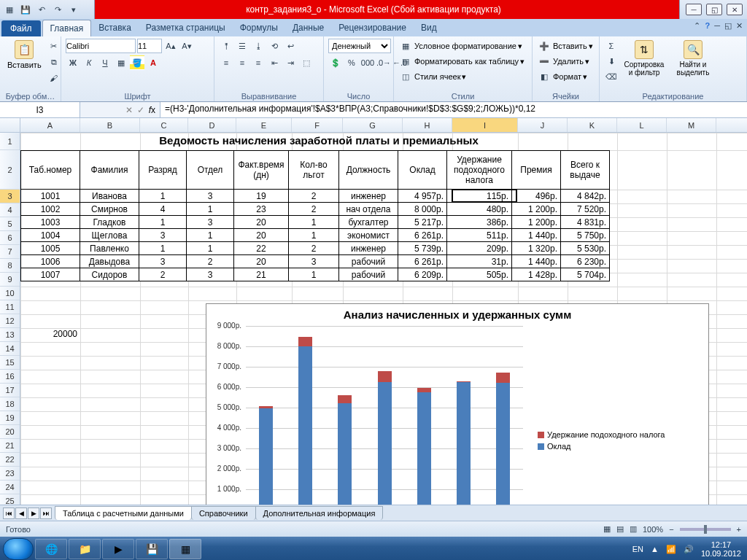 This screenshot has height=560, width=747. What do you see at coordinates (717, 26) in the screenshot?
I see `workbook-minimize-icon: ─` at bounding box center [717, 26].